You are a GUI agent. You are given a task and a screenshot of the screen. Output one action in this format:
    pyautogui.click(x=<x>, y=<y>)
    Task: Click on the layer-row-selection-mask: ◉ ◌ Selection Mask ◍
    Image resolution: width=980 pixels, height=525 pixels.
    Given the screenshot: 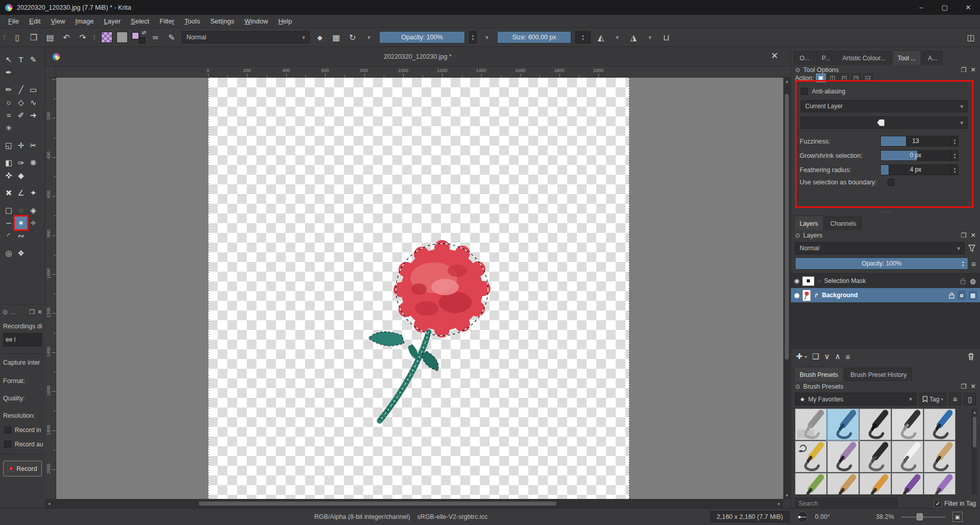 What is the action you would take?
    pyautogui.click(x=885, y=281)
    